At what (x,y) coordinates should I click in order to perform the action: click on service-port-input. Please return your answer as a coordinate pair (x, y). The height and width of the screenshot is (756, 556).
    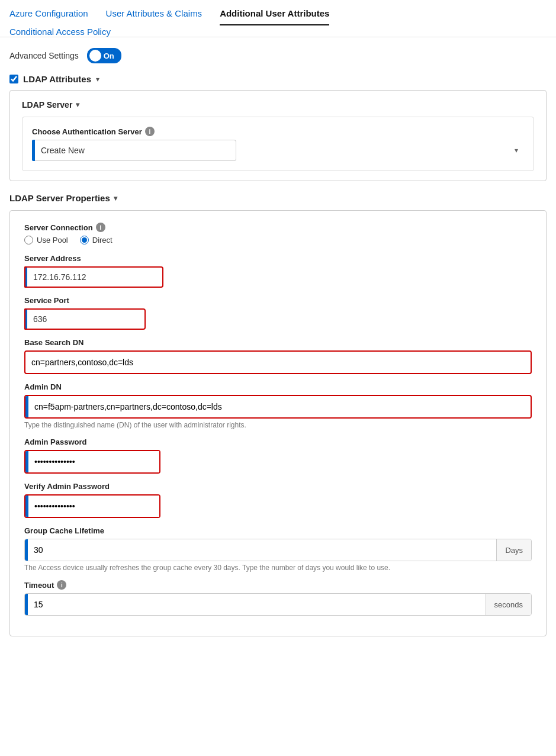
    Looking at the image, I should click on (86, 319).